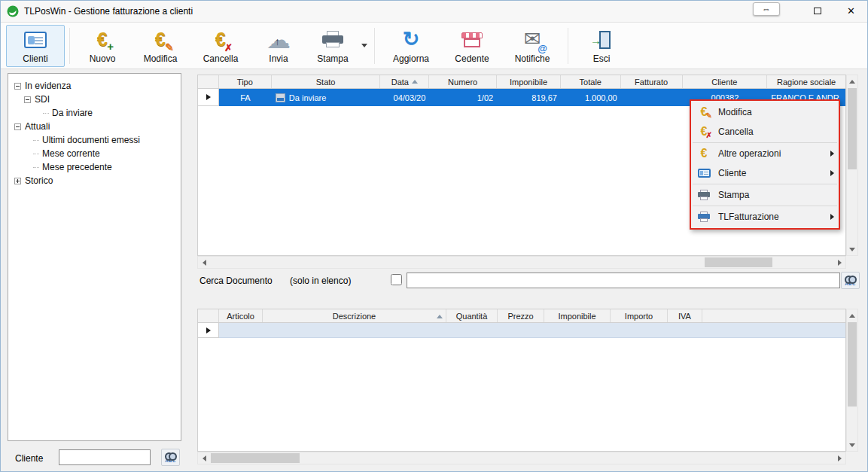 This screenshot has width=868, height=472. I want to click on shop-icon, so click(472, 40).